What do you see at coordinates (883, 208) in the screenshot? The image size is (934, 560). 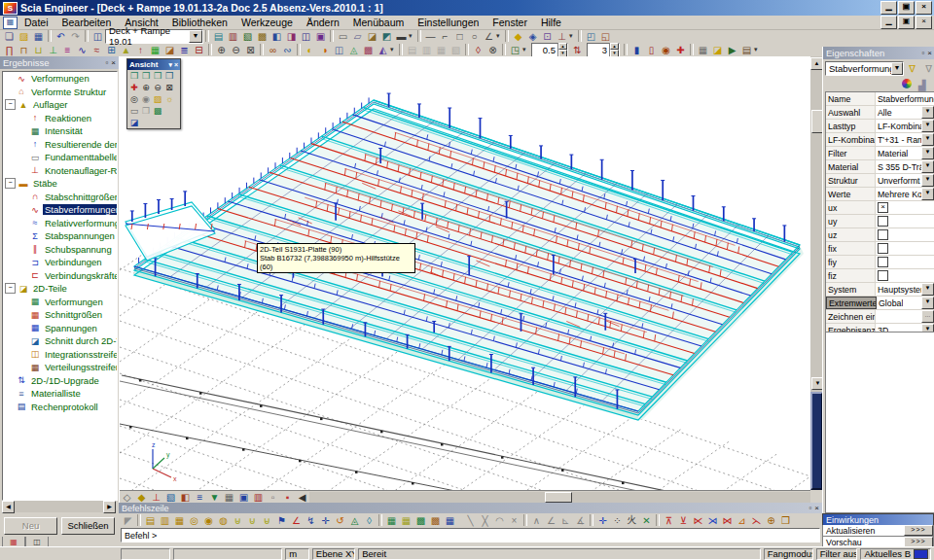 I see `checkbox-ux: ×` at bounding box center [883, 208].